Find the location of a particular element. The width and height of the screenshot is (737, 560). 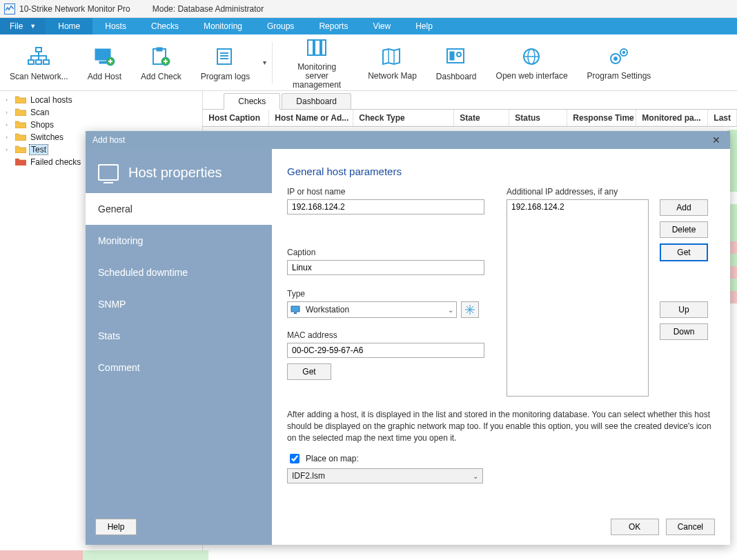

side-comment: Comment is located at coordinates (179, 368).